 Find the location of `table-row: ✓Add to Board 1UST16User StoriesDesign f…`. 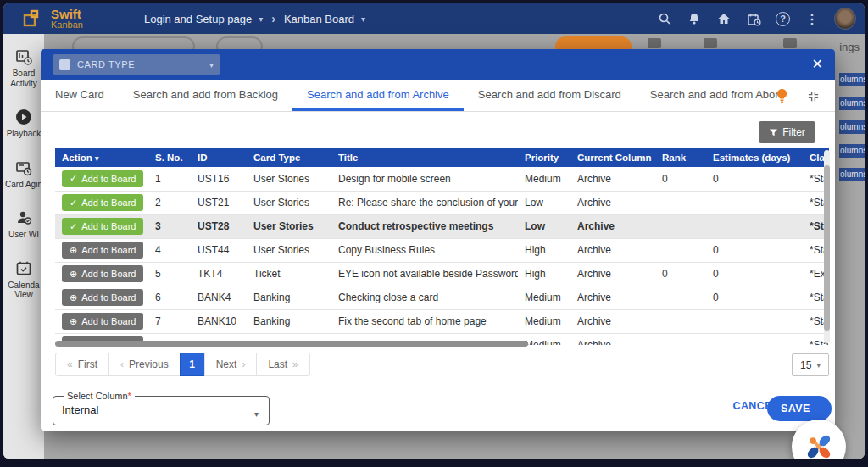

table-row: ✓Add to Board 1UST16User StoriesDesign f… is located at coordinates (442, 179).